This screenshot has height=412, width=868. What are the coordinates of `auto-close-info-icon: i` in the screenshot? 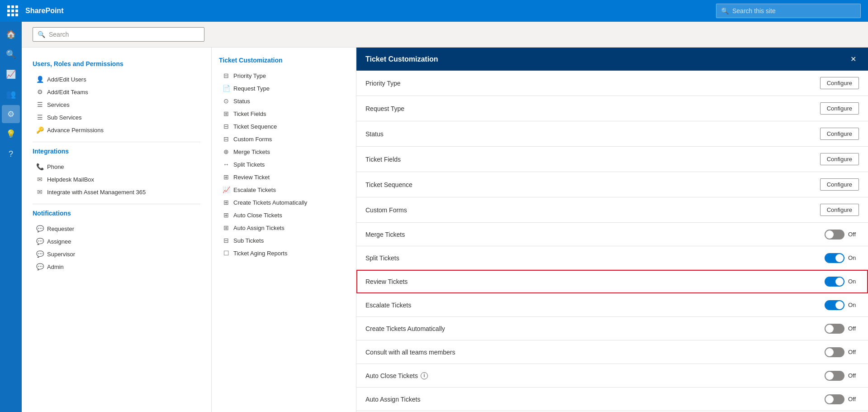 It's located at (424, 376).